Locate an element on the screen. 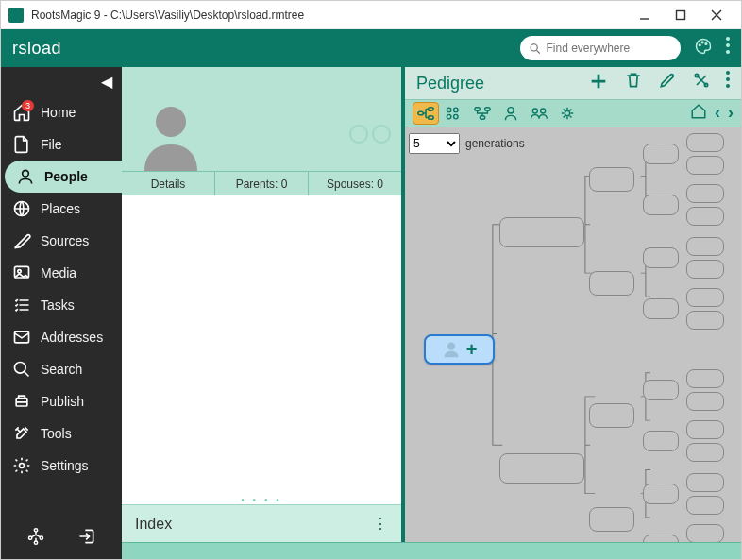  statusbar is located at coordinates (431, 551).